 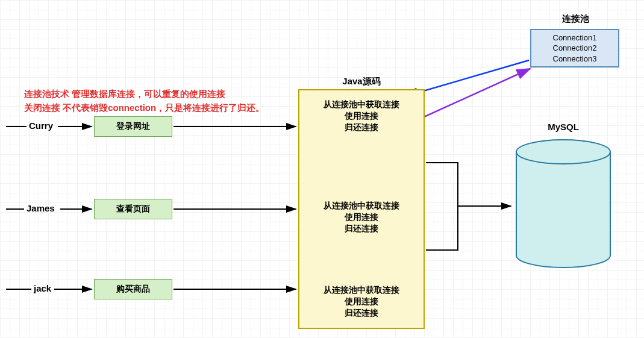 What do you see at coordinates (133, 127) in the screenshot?
I see `action1-label: 登录网址` at bounding box center [133, 127].